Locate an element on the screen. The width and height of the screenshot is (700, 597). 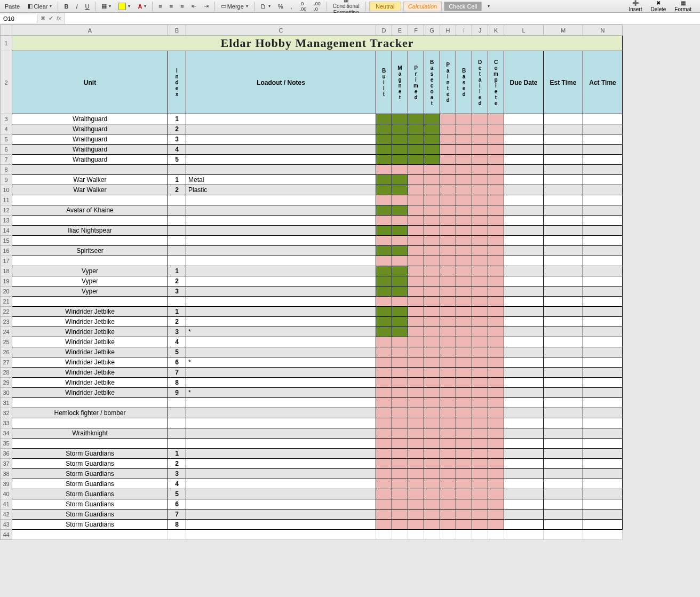
cell-index: 2 is located at coordinates (177, 190).